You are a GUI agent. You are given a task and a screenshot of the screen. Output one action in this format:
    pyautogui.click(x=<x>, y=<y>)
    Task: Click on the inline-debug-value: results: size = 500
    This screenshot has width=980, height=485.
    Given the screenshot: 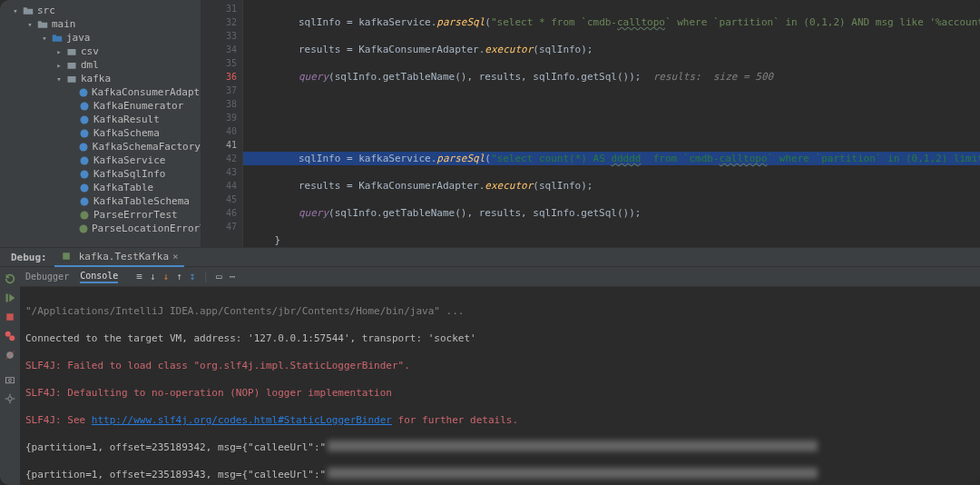 What is the action you would take?
    pyautogui.click(x=713, y=76)
    